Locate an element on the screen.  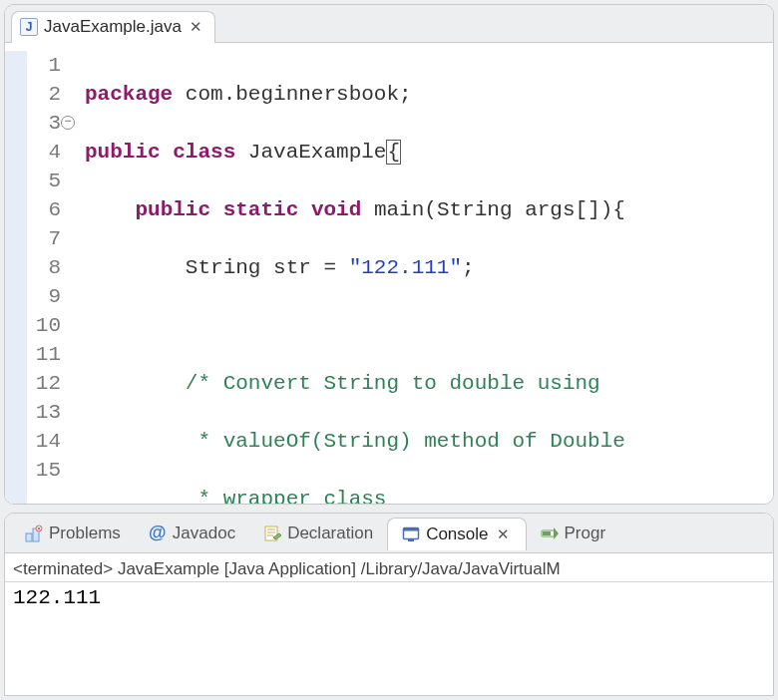
marker-bar is located at coordinates (16, 277).